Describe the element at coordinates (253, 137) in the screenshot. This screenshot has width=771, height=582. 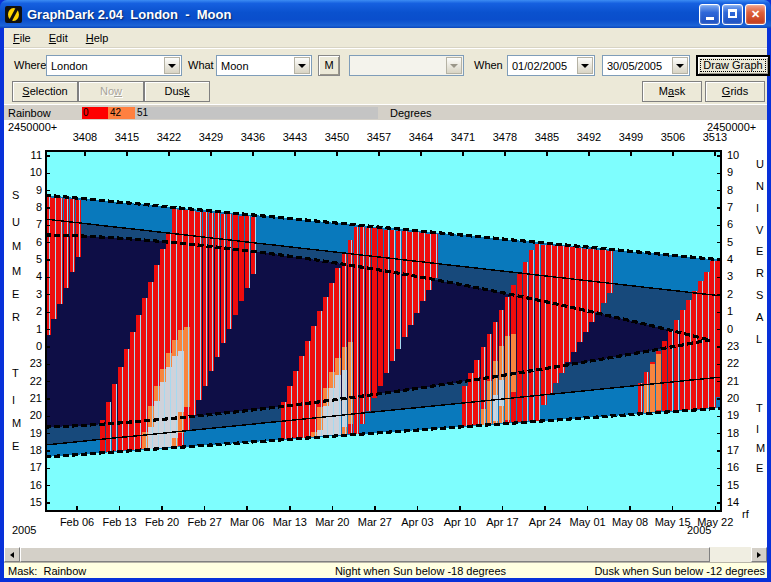
I see `axis-tick-label: 3436` at that location.